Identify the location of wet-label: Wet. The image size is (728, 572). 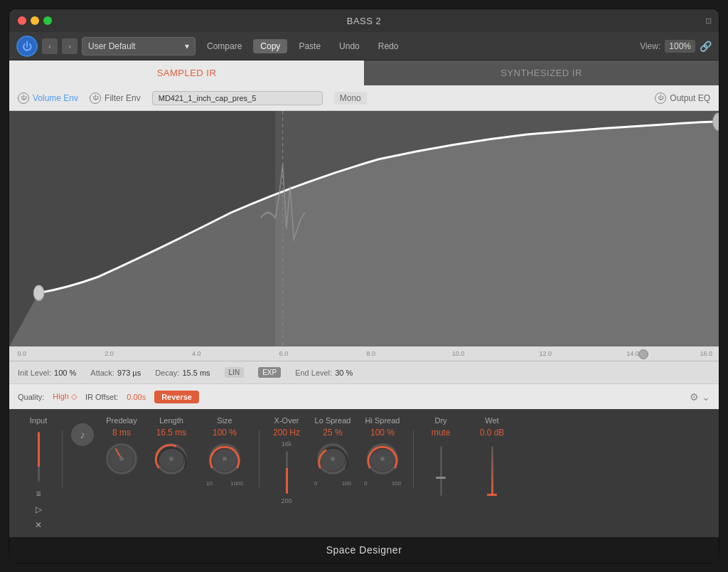
(492, 420).